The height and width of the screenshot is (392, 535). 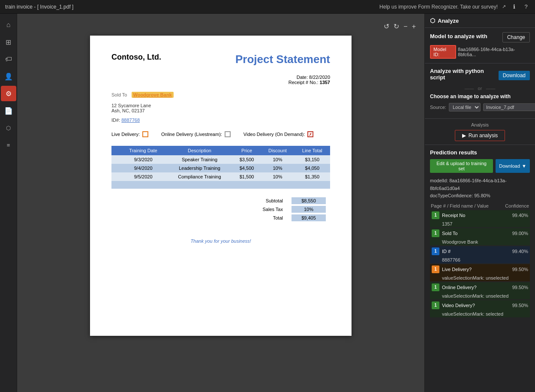 What do you see at coordinates (480, 251) in the screenshot?
I see `result-row: 1 ID # 99.40%` at bounding box center [480, 251].